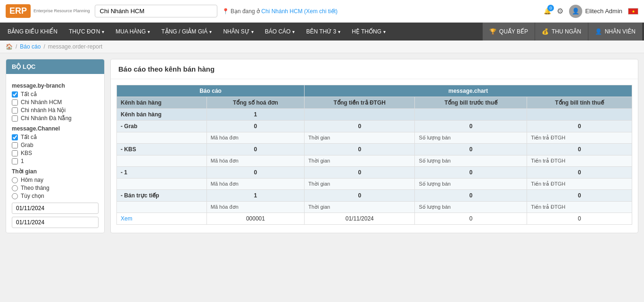  Describe the element at coordinates (55, 145) in the screenshot. I see `channel-option-grab: Grab` at that location.